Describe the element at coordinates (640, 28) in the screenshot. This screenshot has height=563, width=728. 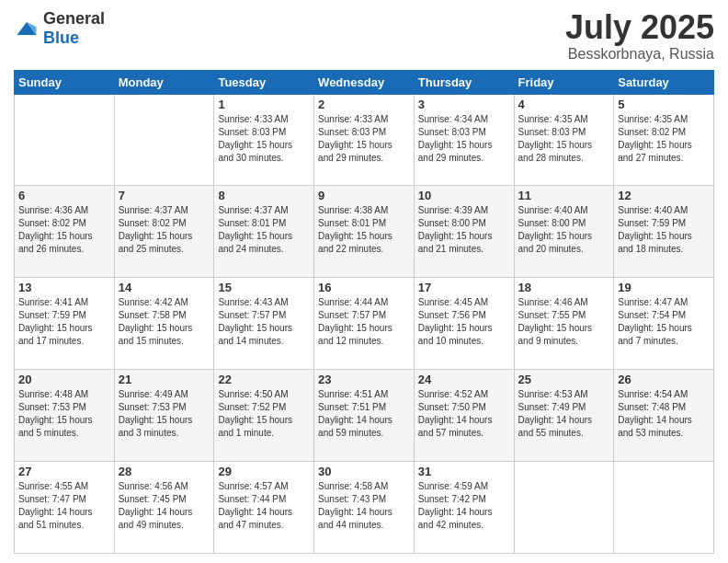
I see `main-title: July 2025` at that location.